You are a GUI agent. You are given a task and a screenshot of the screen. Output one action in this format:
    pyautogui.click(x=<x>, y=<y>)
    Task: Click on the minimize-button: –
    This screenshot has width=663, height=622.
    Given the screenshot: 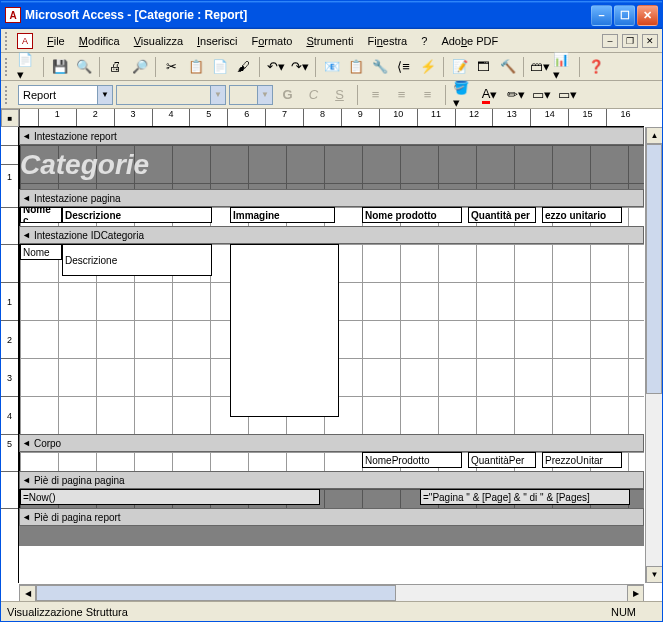 What is the action you would take?
    pyautogui.click(x=602, y=16)
    